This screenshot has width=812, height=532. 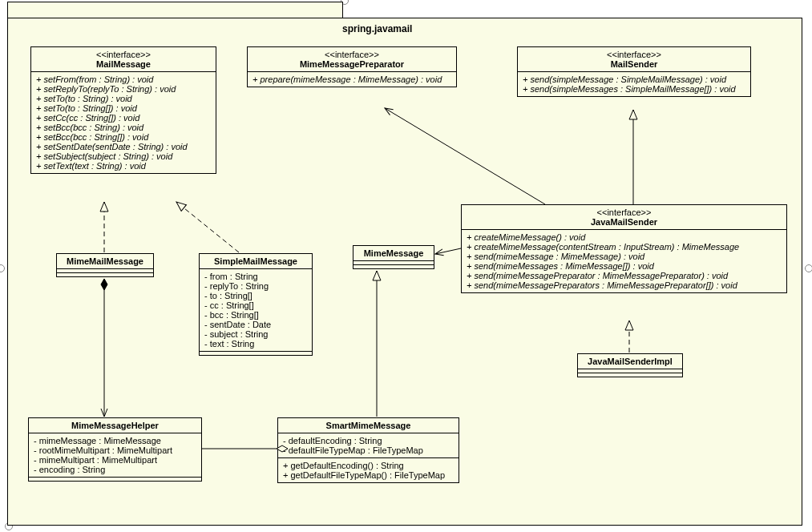 I want to click on class-title: SimpleMailMessage, so click(x=256, y=261).